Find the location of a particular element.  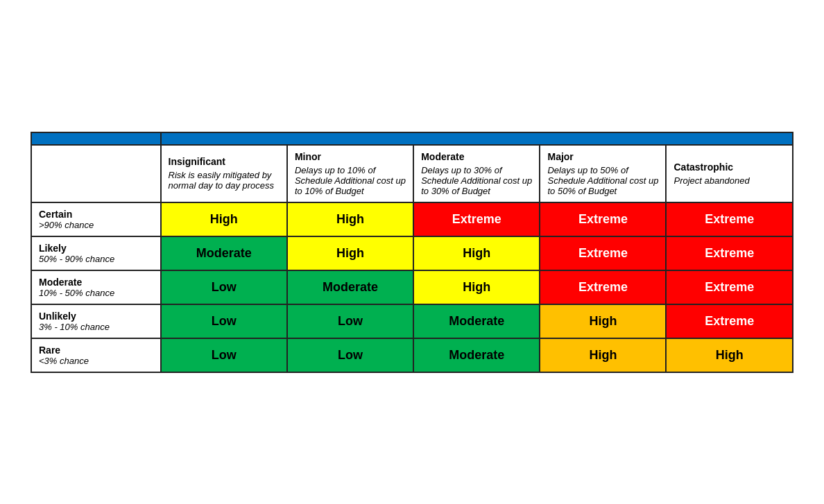

risk-cell-r3-c2: Moderate is located at coordinates (477, 322).